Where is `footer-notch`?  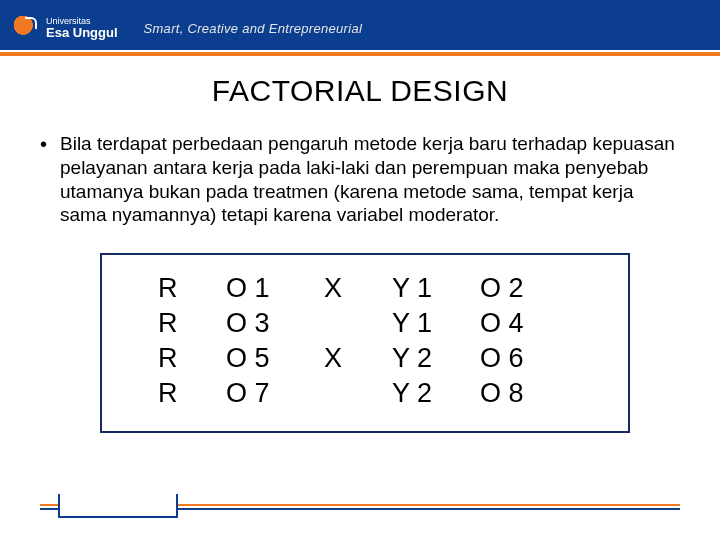
footer-notch is located at coordinates (118, 506).